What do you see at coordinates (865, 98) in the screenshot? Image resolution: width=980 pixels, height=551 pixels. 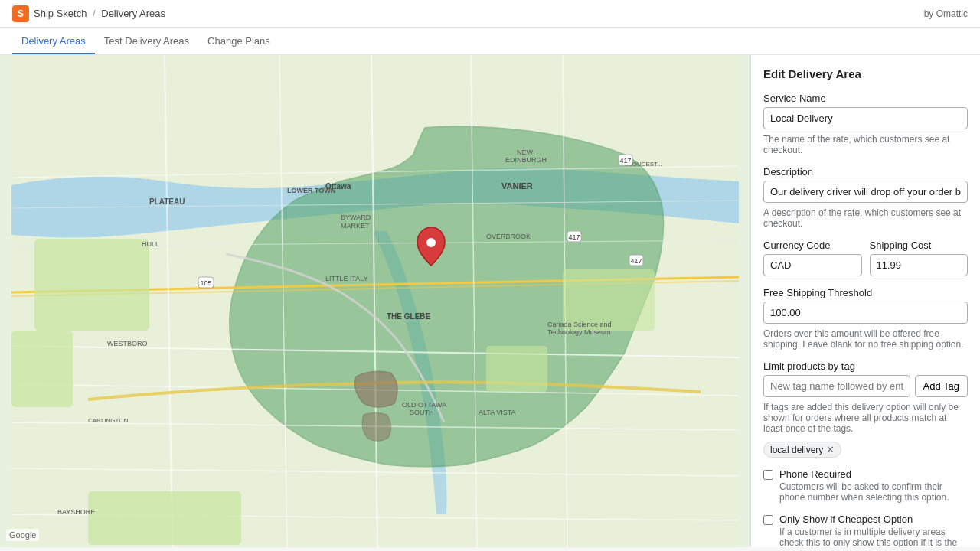 I see `service-name-label: Service Name` at bounding box center [865, 98].